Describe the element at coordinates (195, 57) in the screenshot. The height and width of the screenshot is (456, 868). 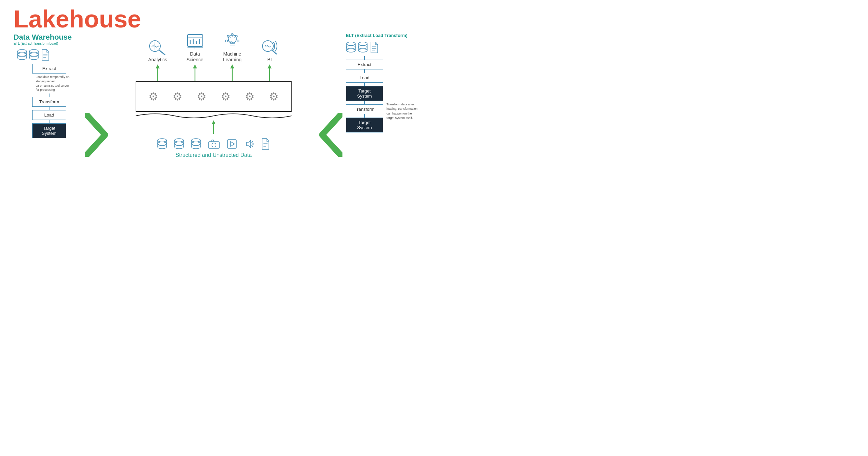
I see `datascience-label: DataScience` at that location.